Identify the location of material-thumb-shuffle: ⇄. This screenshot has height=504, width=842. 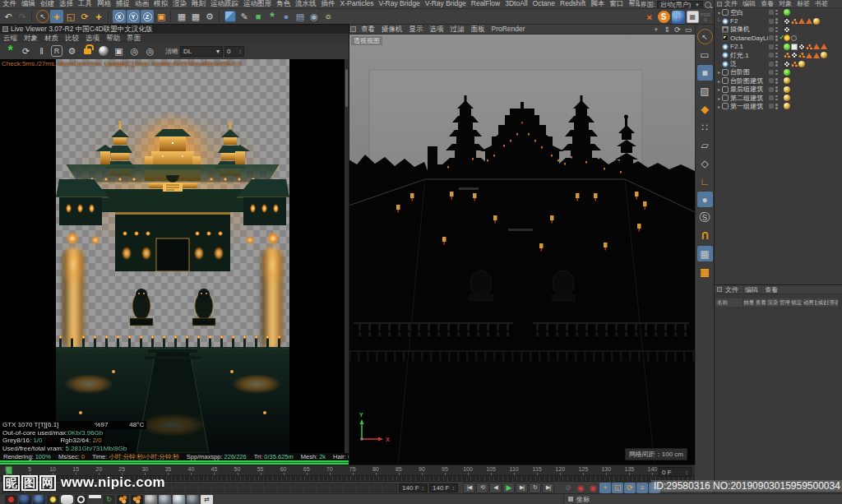
(207, 500).